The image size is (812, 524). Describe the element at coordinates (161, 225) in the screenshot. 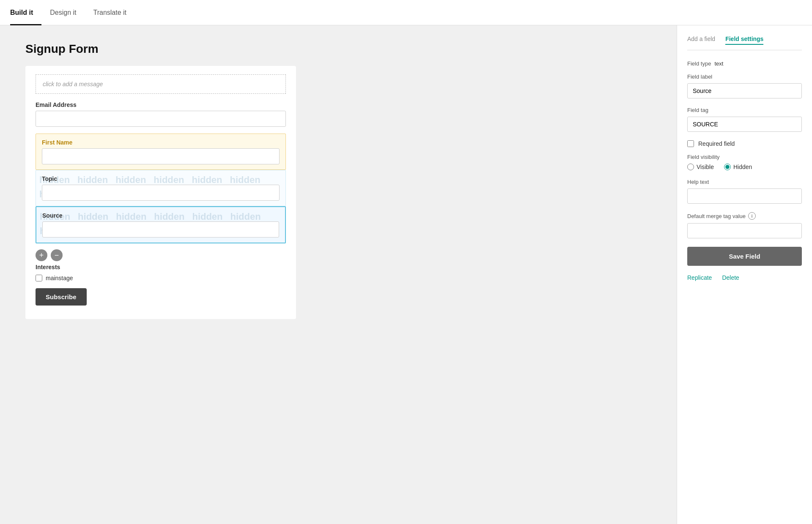

I see `source-field-group: hidden hidden hidden hidden hidden hidde…` at that location.